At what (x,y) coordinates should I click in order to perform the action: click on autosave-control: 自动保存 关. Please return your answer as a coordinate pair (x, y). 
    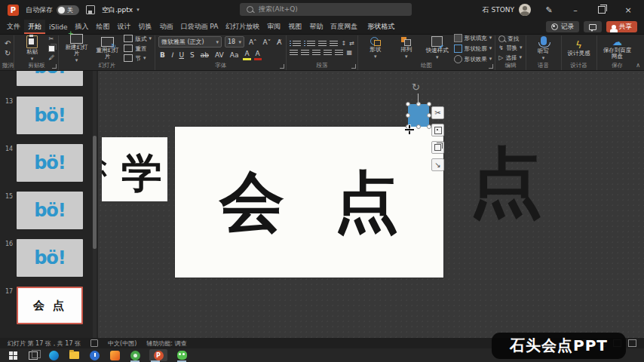
    Looking at the image, I should click on (53, 11).